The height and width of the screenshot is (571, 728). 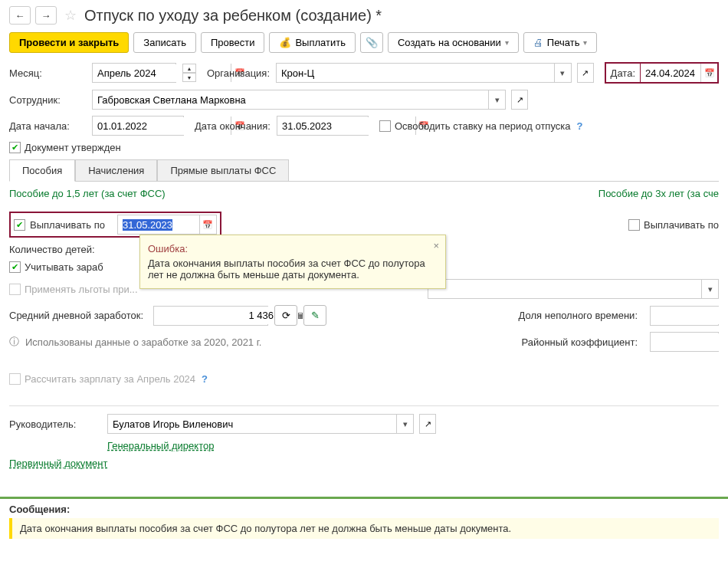 I want to click on org-input, so click(x=415, y=74).